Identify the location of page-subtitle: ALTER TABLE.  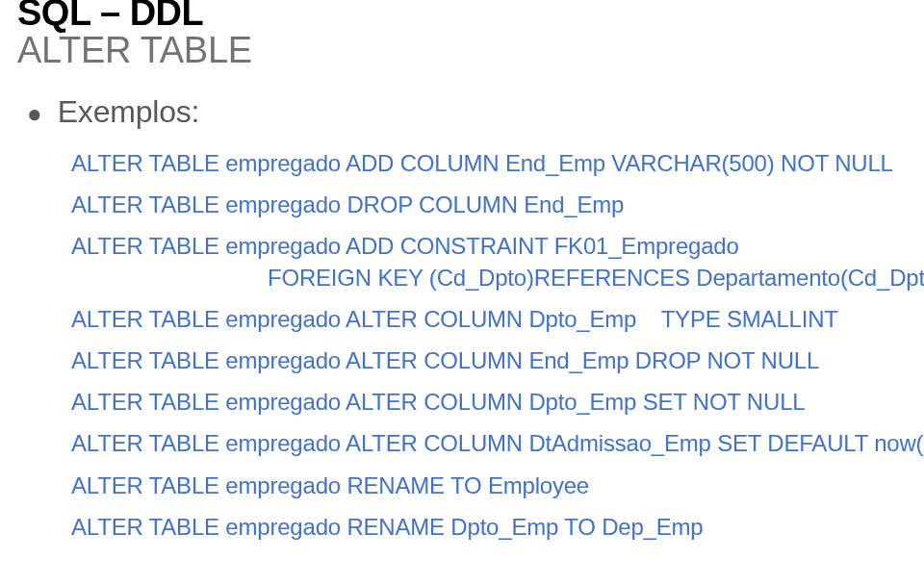
(462, 51).